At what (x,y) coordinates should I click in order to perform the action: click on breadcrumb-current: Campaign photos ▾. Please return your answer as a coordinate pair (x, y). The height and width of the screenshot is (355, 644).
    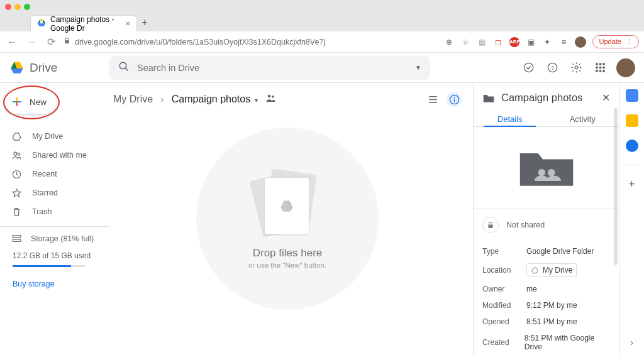
    Looking at the image, I should click on (215, 99).